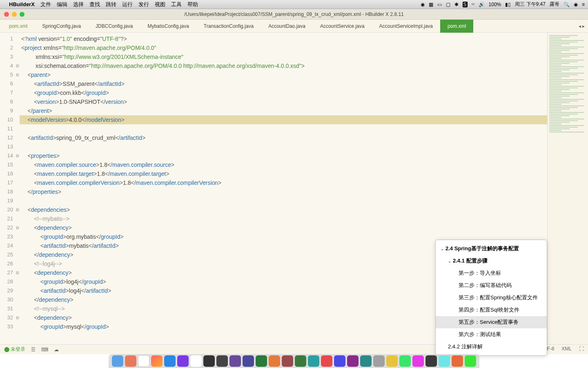 Image resolution: width=588 pixels, height=368 pixels. Describe the element at coordinates (583, 4) in the screenshot. I see `menu-icon: ≡` at that location.